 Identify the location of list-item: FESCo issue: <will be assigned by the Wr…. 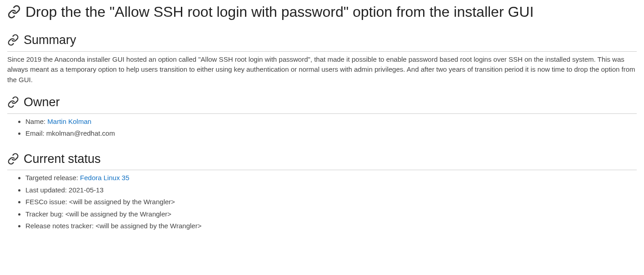
(331, 202).